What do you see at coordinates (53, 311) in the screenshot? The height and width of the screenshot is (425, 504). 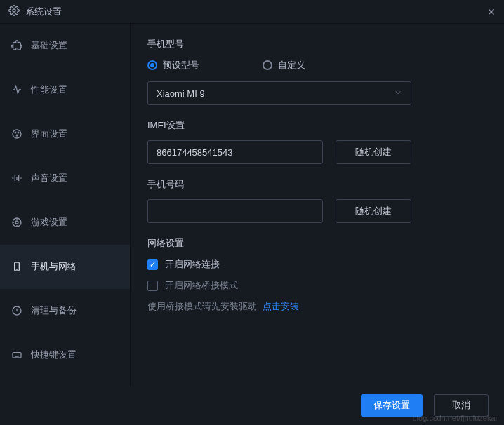 I see `sidebar-item-label: 清理与备份` at bounding box center [53, 311].